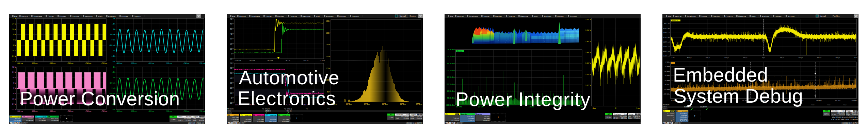  What do you see at coordinates (36, 117) in the screenshot?
I see `svg-text: Z3` at bounding box center [36, 117].